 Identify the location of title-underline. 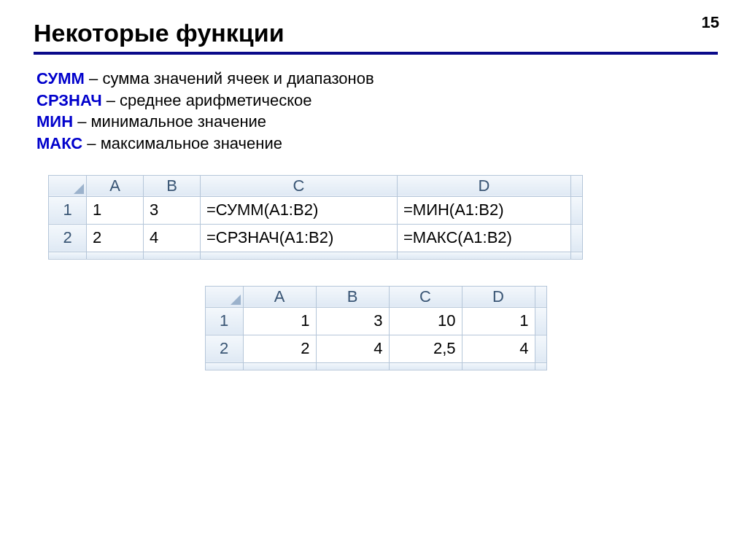
(376, 53).